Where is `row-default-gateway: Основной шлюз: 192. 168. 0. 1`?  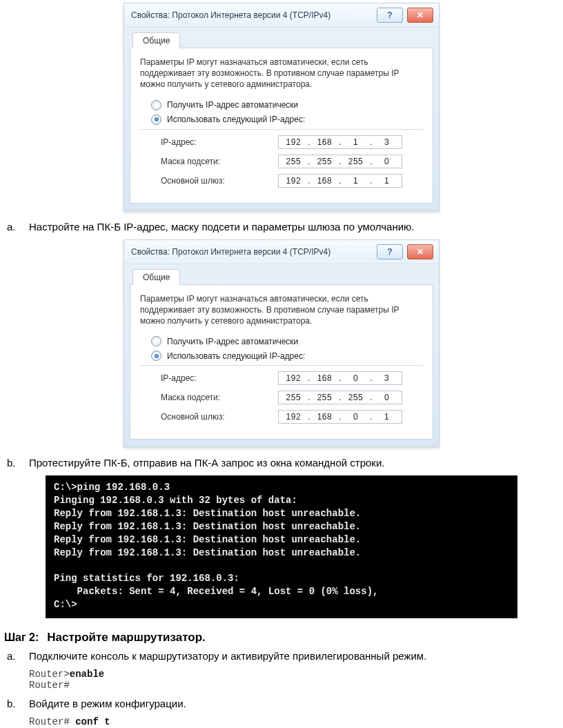 row-default-gateway: Основной шлюз: 192. 168. 0. 1 is located at coordinates (292, 417).